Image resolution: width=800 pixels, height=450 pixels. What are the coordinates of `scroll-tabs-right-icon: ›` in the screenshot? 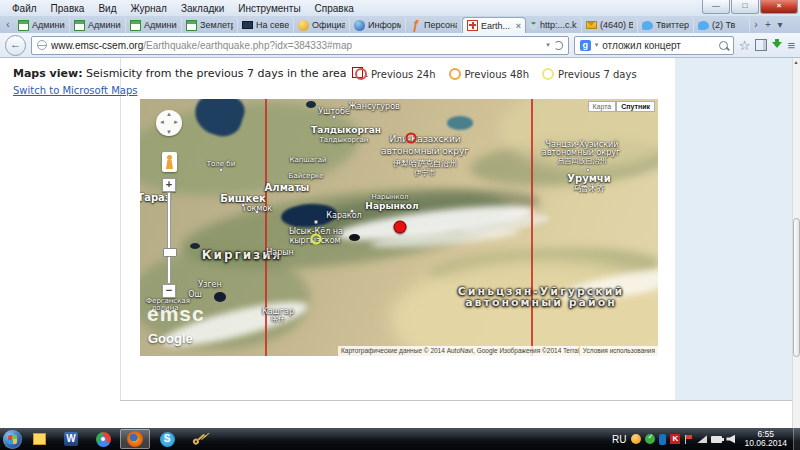 It's located at (756, 25).